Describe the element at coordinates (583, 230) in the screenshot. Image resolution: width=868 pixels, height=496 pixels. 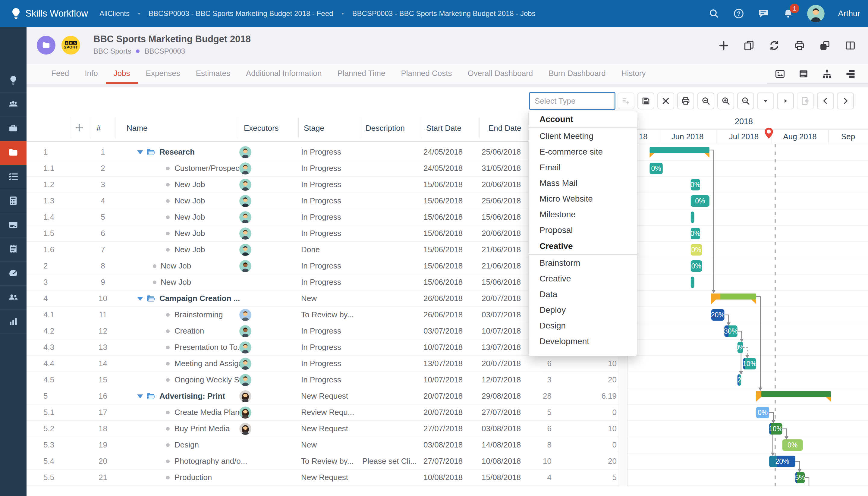
I see `dropdown-option: Proposal` at that location.